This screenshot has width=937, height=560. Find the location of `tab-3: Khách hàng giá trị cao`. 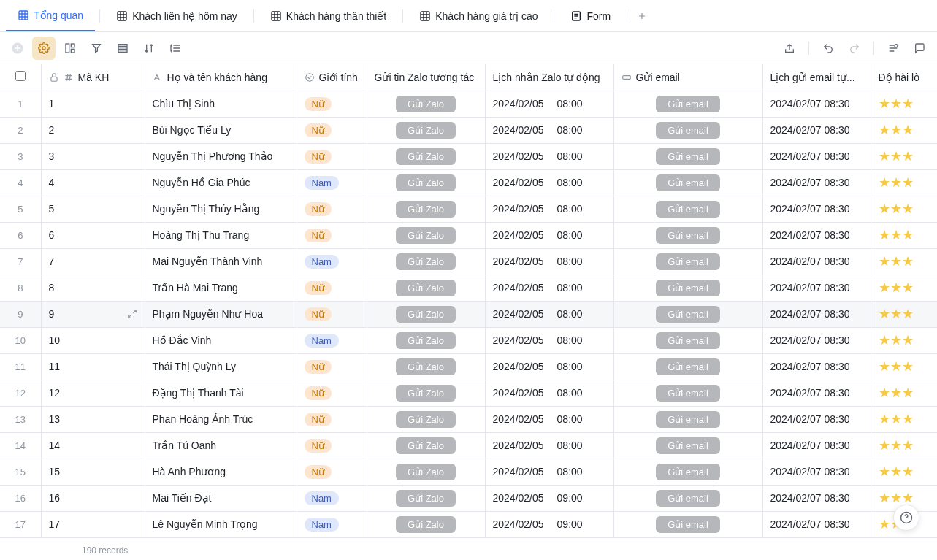

tab-3: Khách hàng giá trị cao is located at coordinates (478, 16).